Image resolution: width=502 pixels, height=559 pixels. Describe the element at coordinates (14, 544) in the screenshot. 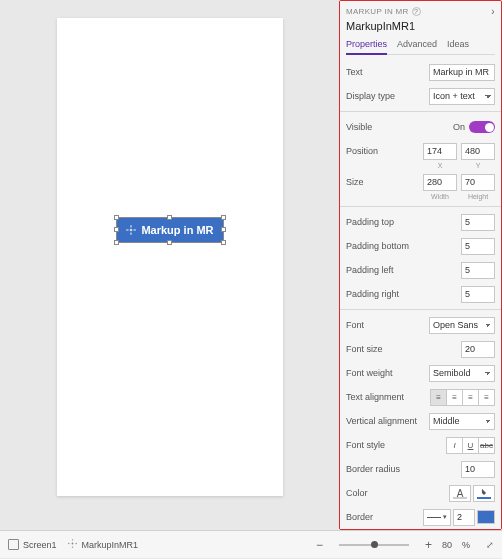

I see `screen-icon` at that location.